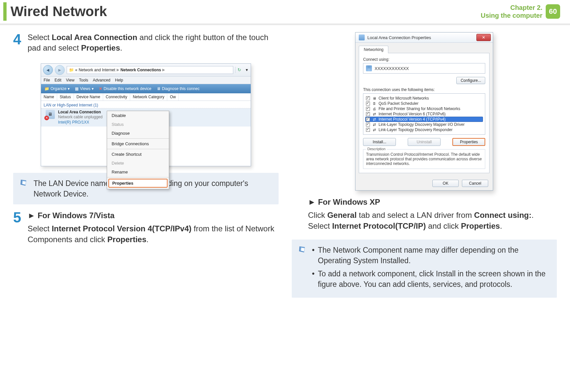 This screenshot has width=570, height=392. Describe the element at coordinates (18, 227) in the screenshot. I see `step-number-5: 5` at that location.